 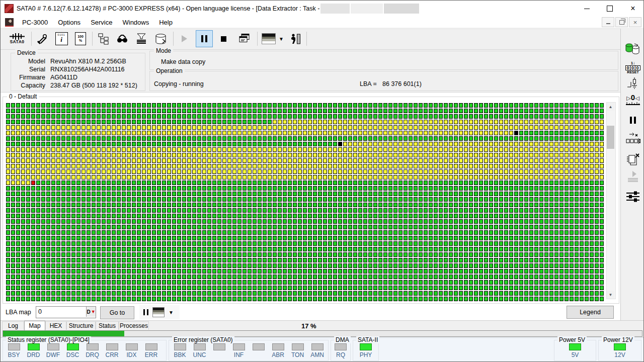 What do you see at coordinates (117, 313) in the screenshot?
I see `goto-button: Go to` at bounding box center [117, 313].